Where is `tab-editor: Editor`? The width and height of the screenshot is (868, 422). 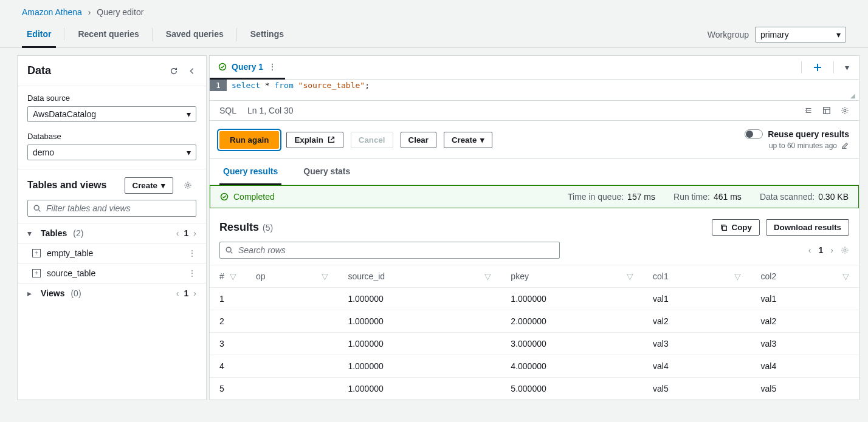
tab-editor: Editor is located at coordinates (39, 35).